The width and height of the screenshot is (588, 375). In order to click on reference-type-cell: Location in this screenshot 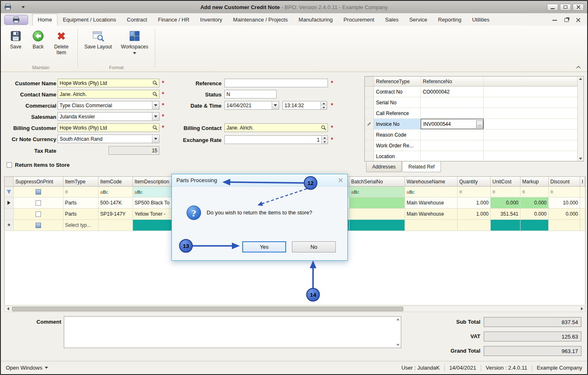, I will do `click(398, 156)`.